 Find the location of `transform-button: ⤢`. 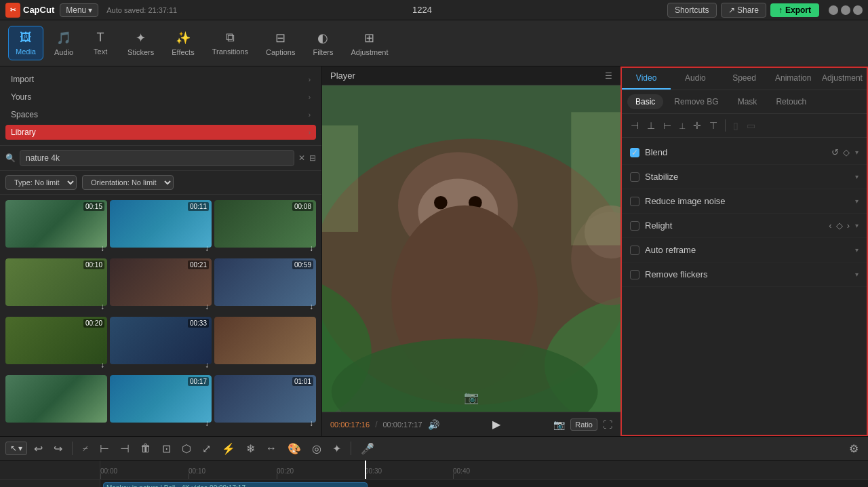

transform-button: ⤢ is located at coordinates (206, 449).